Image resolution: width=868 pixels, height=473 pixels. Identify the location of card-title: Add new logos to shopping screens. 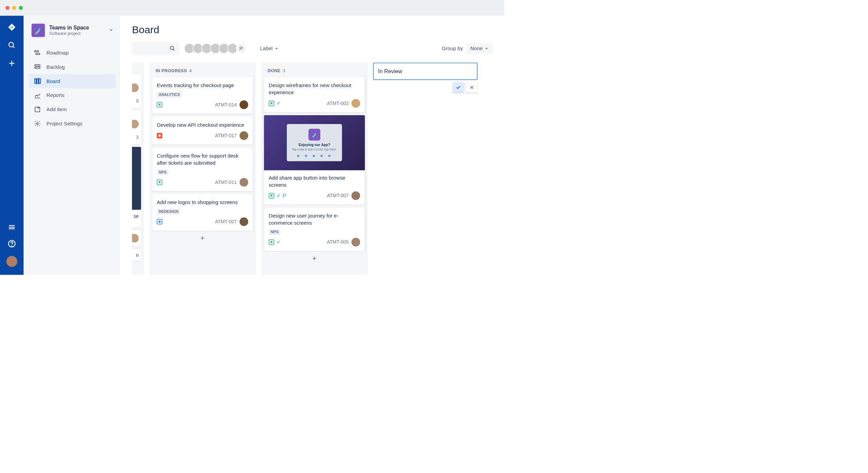
(202, 203).